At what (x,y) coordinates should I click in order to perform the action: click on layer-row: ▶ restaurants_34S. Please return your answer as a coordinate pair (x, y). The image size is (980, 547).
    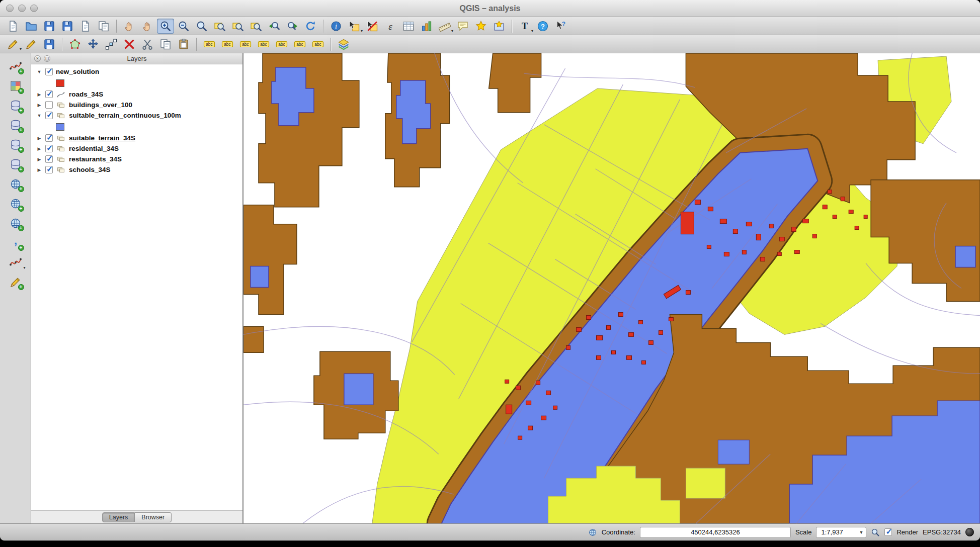
    Looking at the image, I should click on (137, 159).